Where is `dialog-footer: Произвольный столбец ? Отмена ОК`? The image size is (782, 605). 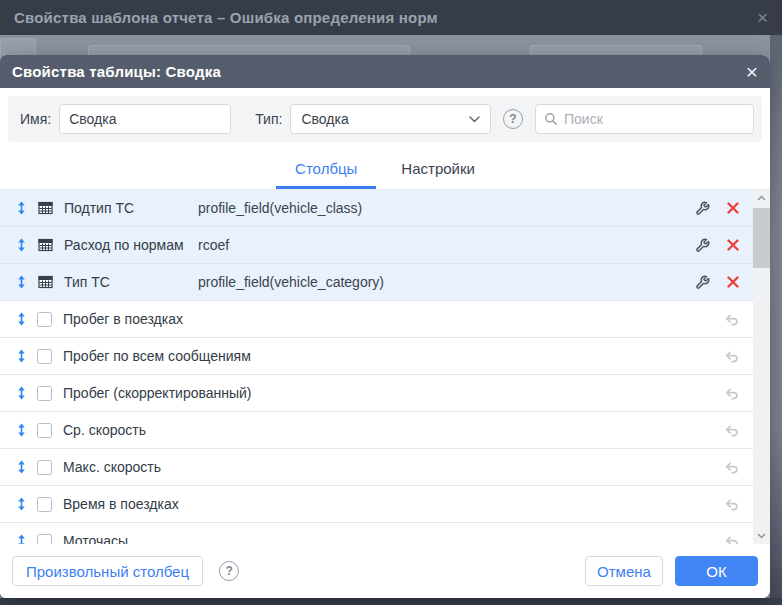
dialog-footer: Произвольный столбец ? Отмена ОК is located at coordinates (385, 571).